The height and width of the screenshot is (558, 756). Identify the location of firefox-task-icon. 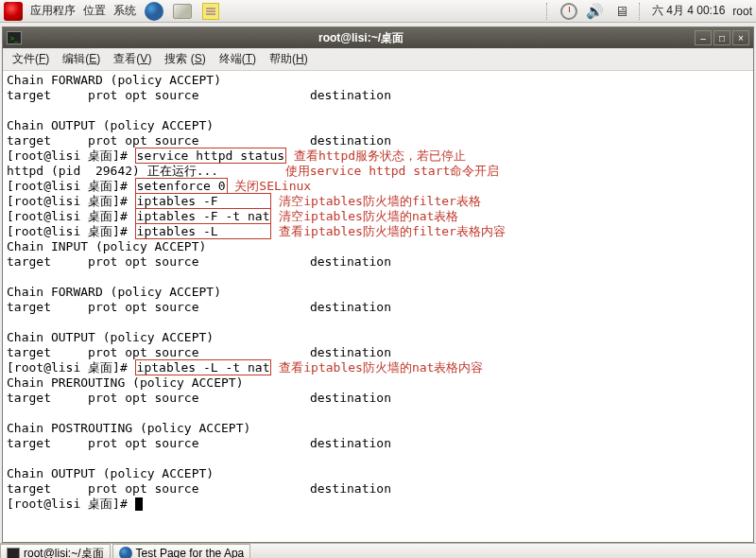
(126, 552).